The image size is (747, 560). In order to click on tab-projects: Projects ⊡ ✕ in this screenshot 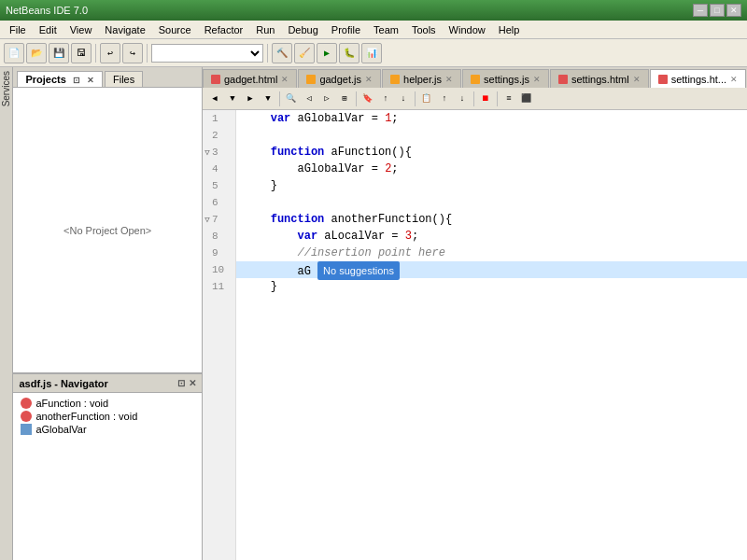, I will do `click(60, 78)`.